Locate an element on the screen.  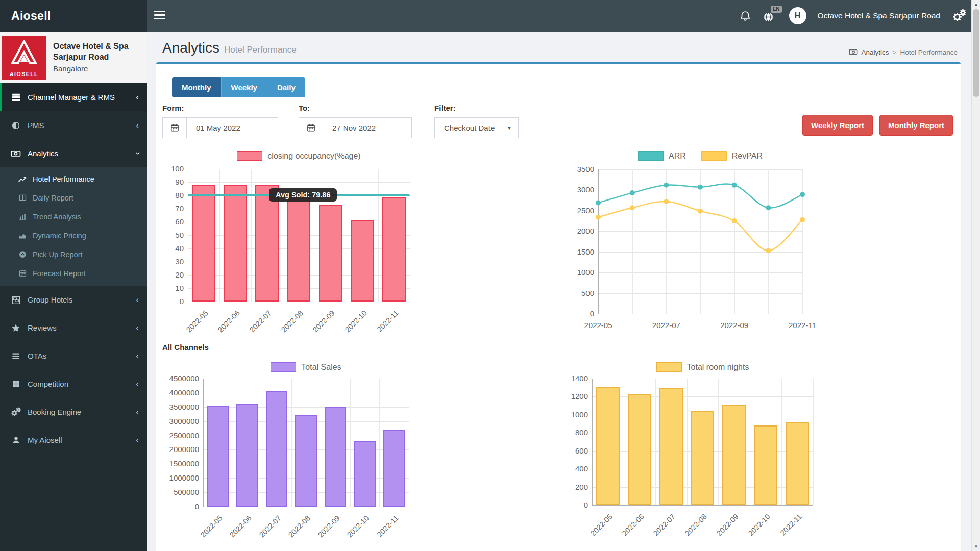
legend-item: closing occupancy(%age) is located at coordinates (299, 156).